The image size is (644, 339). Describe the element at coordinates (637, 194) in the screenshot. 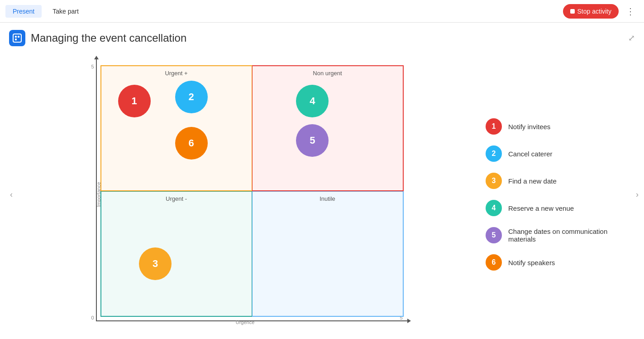

I see `nav-right-arrow: ›` at that location.